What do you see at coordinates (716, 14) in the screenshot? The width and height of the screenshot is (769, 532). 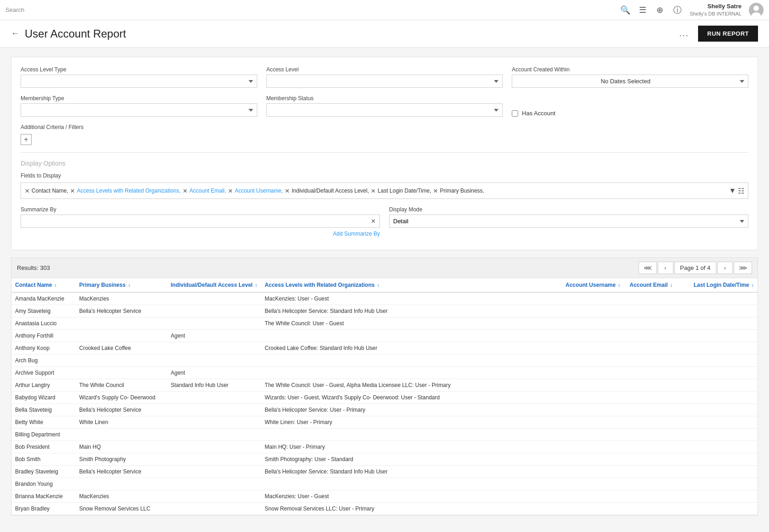 I see `user-sub: Shelly's DB INTERNAL` at bounding box center [716, 14].